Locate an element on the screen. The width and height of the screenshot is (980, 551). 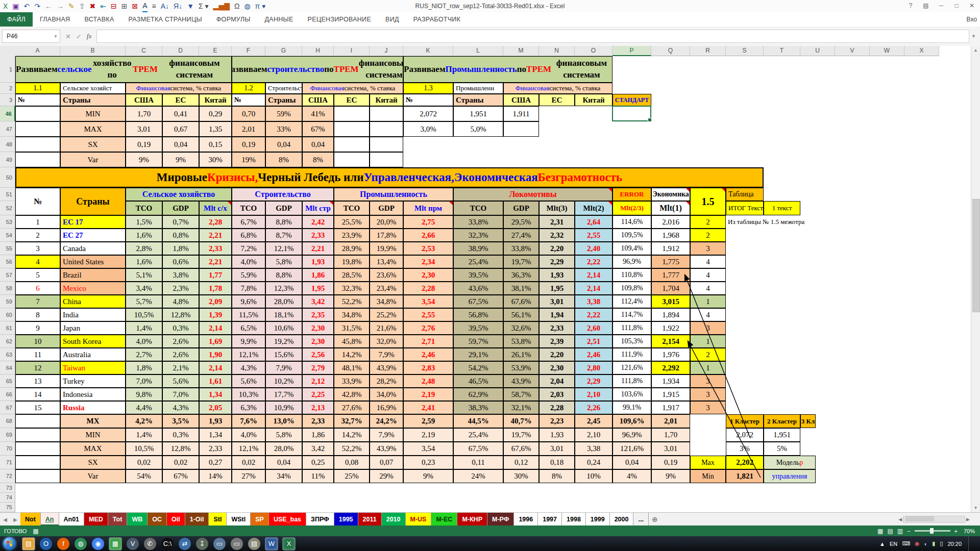
cell-C62: 4,0% is located at coordinates (144, 341).